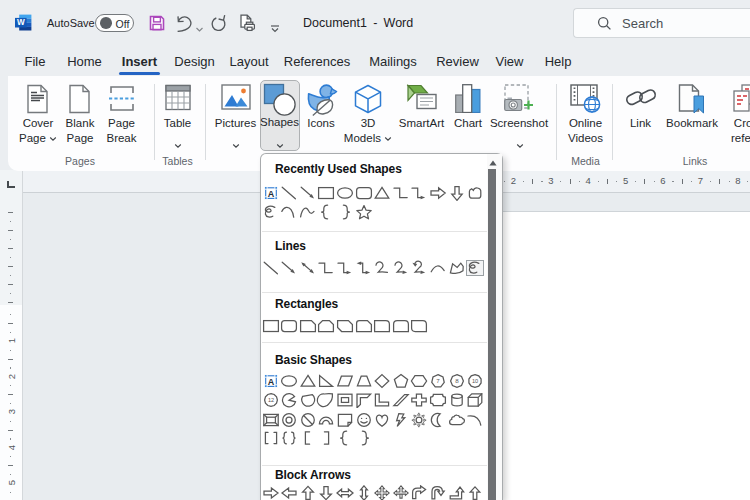 The image size is (750, 500). What do you see at coordinates (475, 381) in the screenshot?
I see `svg-text: 10` at bounding box center [475, 381].